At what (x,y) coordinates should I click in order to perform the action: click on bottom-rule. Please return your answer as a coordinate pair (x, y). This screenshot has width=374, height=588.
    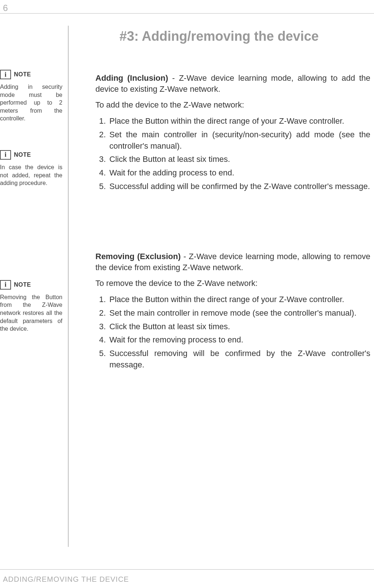
    Looking at the image, I should click on (187, 570).